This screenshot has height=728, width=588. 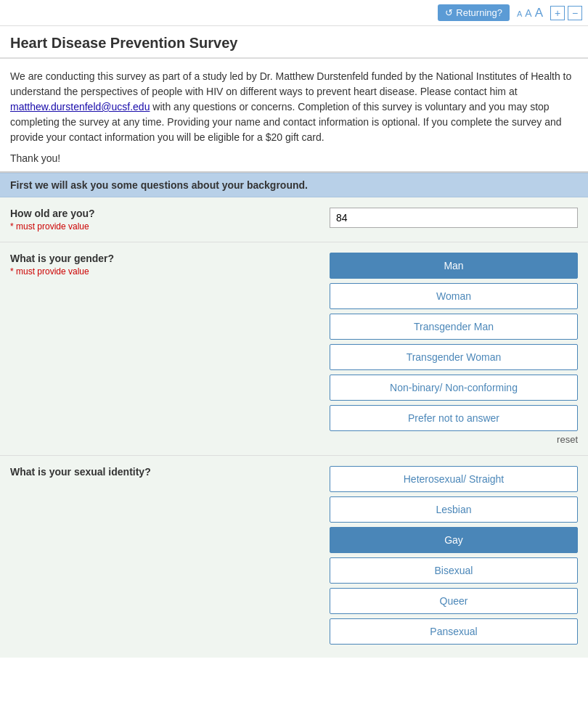 I want to click on gender-option-man: Man, so click(x=454, y=266).